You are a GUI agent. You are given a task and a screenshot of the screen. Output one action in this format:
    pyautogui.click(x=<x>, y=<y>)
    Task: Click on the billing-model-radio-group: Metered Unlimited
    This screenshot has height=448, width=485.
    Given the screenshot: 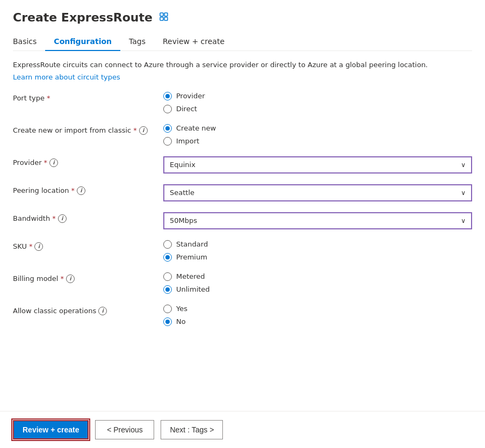 What is the action you would take?
    pyautogui.click(x=318, y=283)
    